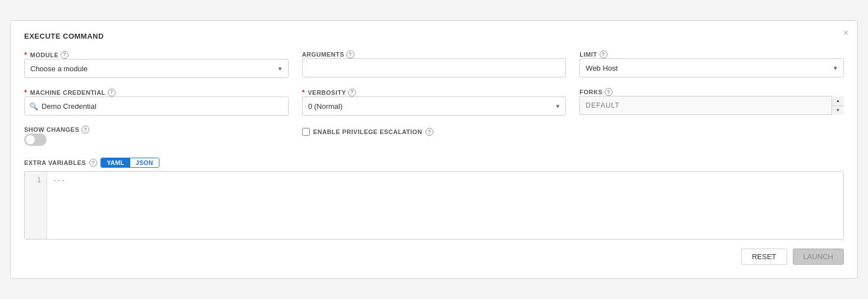 The width and height of the screenshot is (868, 299). What do you see at coordinates (435, 102) in the screenshot?
I see `verbosity-field: * VERBOSITY ? 0 (Normal) 1 (Verbose) 2 (…` at bounding box center [435, 102].